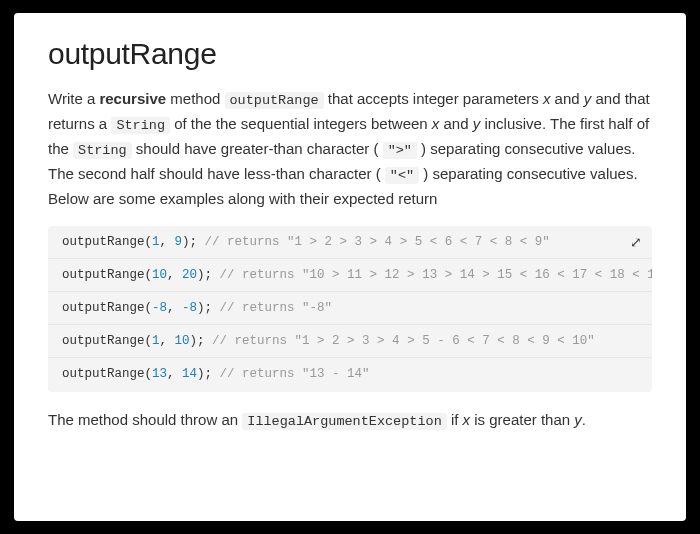 This screenshot has height=534, width=700. I want to click on code-comment: // returns "1 > 2 > 3 > 4 > 5 - 6 < 7 < …, so click(404, 341).